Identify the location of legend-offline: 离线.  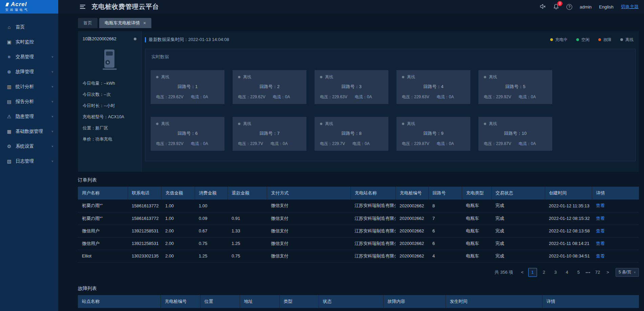
(627, 40).